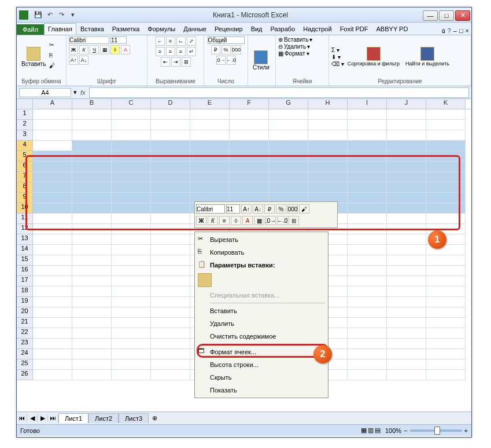  What do you see at coordinates (289, 104) in the screenshot?
I see `column-header: G` at bounding box center [289, 104].